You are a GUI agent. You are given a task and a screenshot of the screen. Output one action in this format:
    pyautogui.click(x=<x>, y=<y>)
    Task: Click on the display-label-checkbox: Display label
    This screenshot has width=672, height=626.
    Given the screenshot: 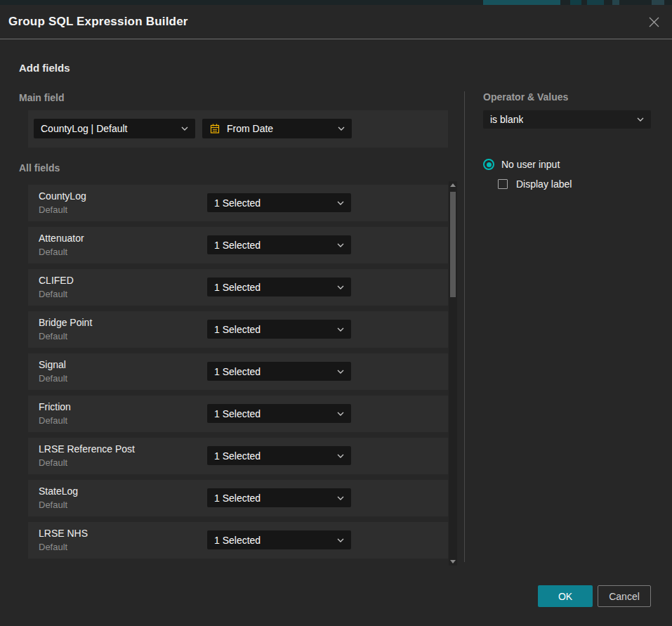 What is the action you would take?
    pyautogui.click(x=535, y=184)
    